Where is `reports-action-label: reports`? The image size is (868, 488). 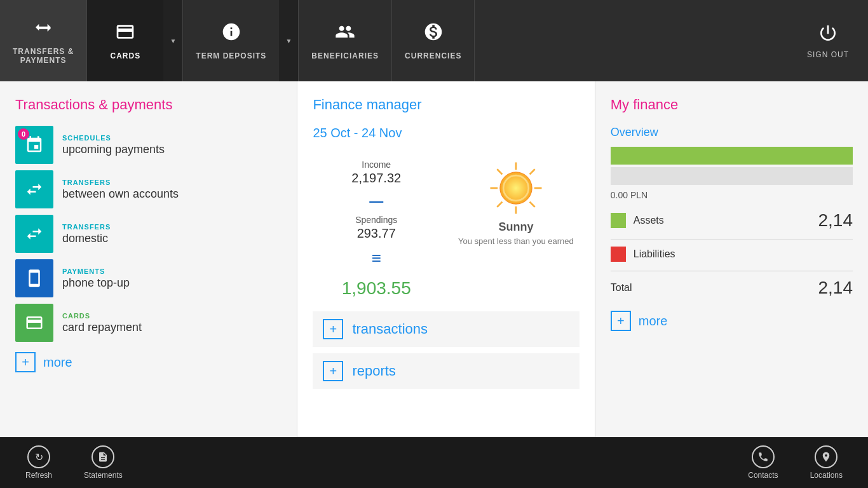 reports-action-label: reports is located at coordinates (374, 371).